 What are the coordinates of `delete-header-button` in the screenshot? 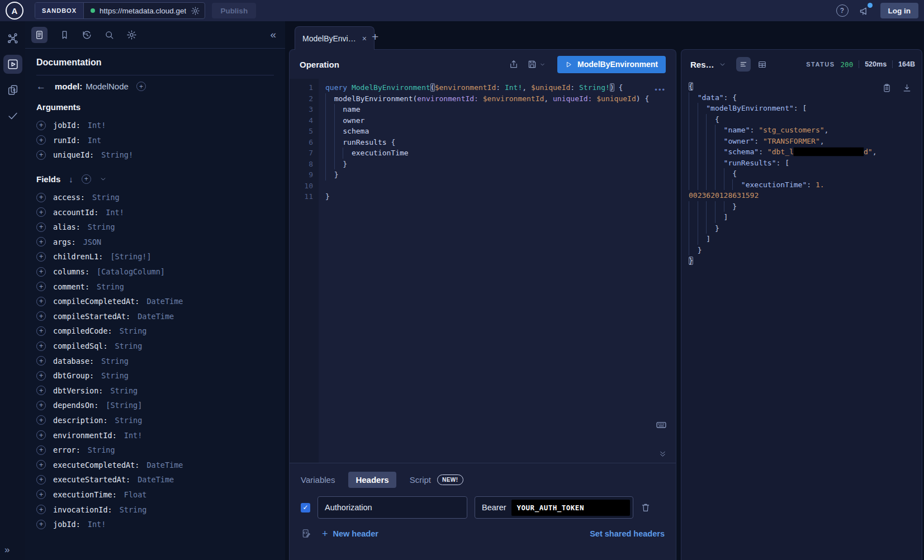 It's located at (646, 507).